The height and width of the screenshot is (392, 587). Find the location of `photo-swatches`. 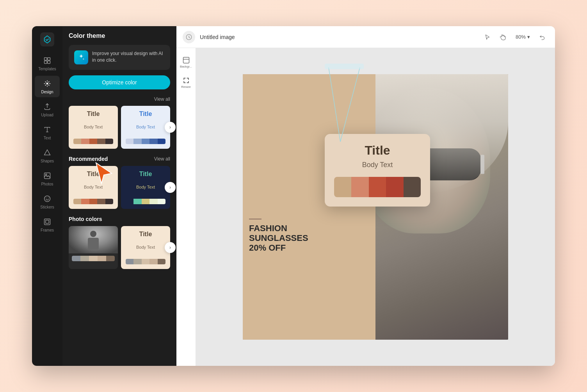

photo-swatches is located at coordinates (93, 258).